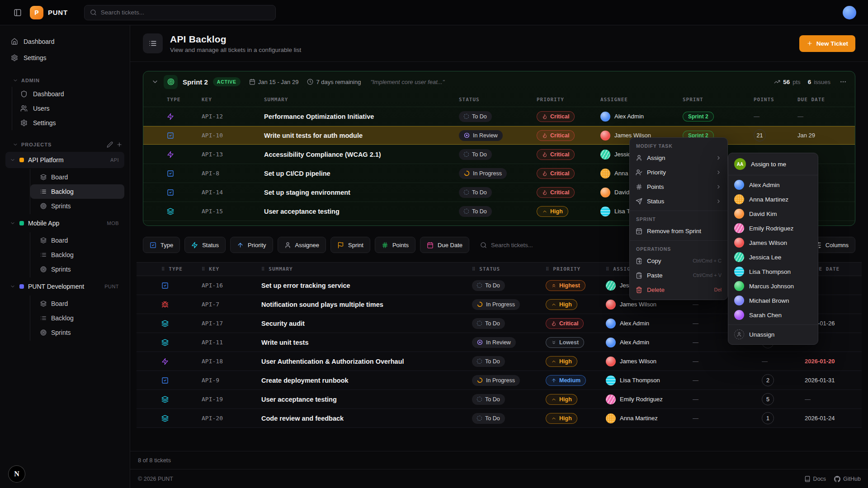 This screenshot has width=868, height=488. What do you see at coordinates (65, 80) in the screenshot?
I see `sidebar-section-admin: ADMIN` at bounding box center [65, 80].